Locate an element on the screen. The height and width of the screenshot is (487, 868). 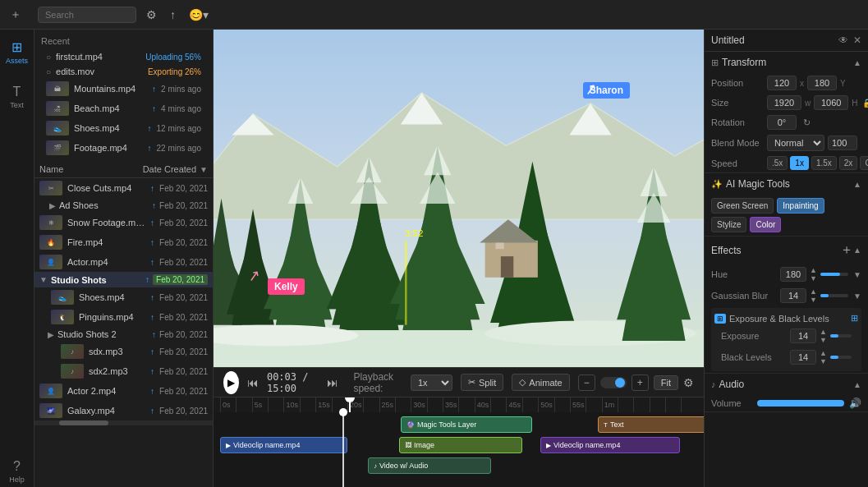
list-item: ○ firstcut.mp4 Uploading 56% is located at coordinates (123, 57).